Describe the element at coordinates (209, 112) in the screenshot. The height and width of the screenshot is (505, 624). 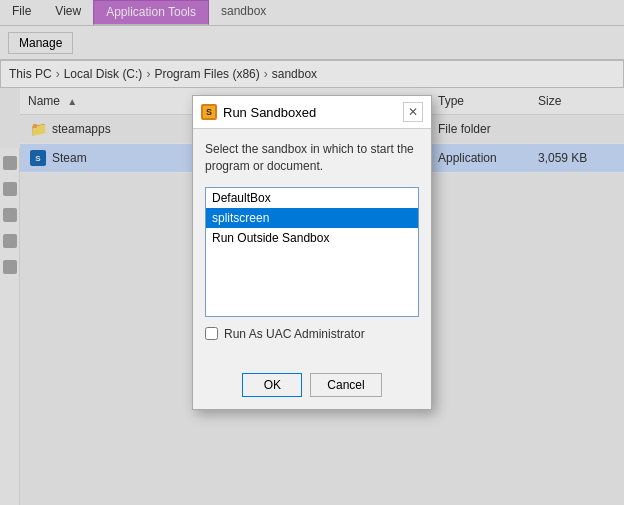
I see `dialog-app-icon: S` at that location.